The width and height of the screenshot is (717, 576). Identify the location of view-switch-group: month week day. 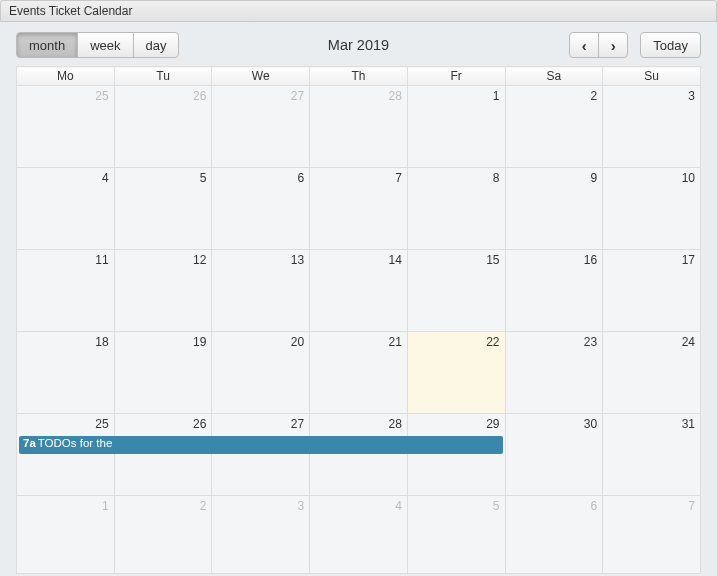
(98, 45).